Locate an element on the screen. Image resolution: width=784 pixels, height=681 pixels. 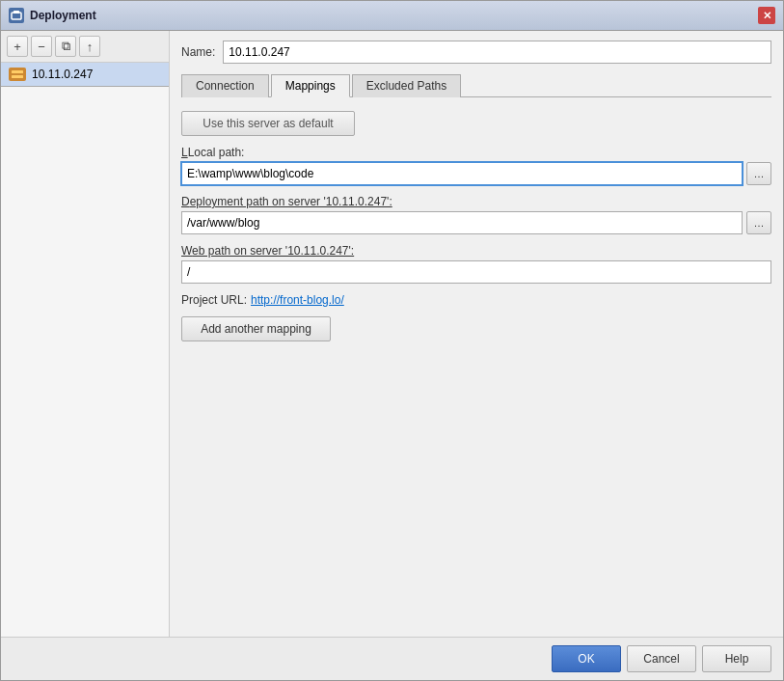
project-url-link: http://front-blog.lo/ is located at coordinates (297, 300).